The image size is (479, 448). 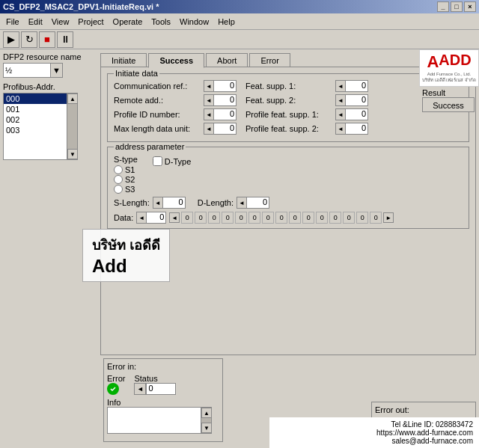 What do you see at coordinates (47, 40) in the screenshot?
I see `stop-button: ■` at bounding box center [47, 40].